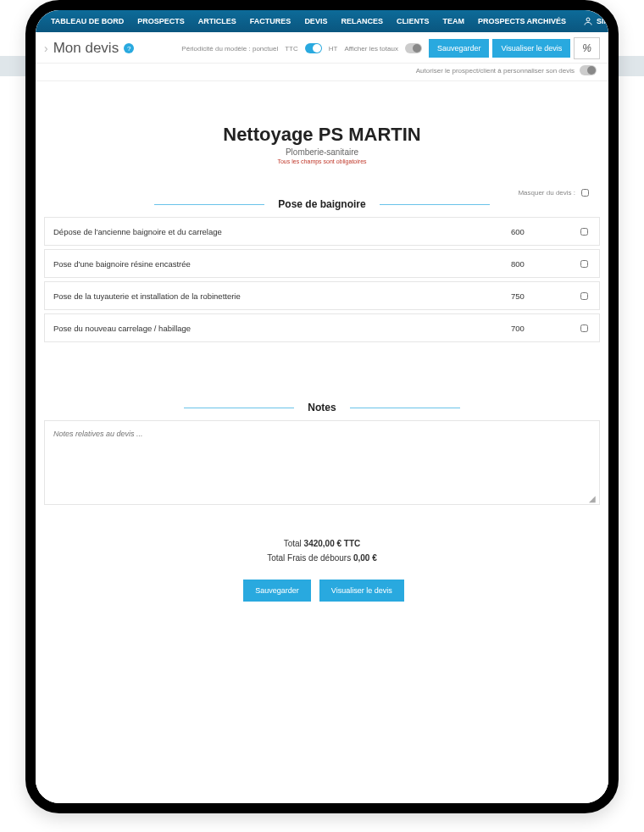 Image resolution: width=644 pixels, height=832 pixels. I want to click on nav-reminders: RELANCES, so click(362, 21).